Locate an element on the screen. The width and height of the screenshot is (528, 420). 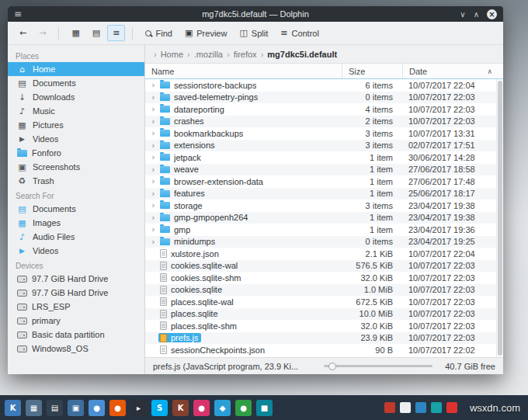
file-row-prefs-js: prefs.js23.9 KiB10/07/2017 22:03 is located at coordinates (325, 338).